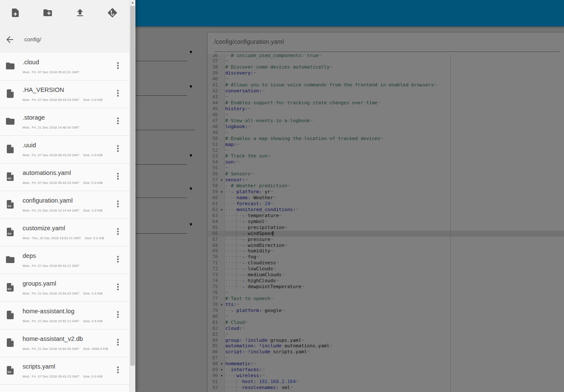  I want to click on file-meta: Mod.: Thu, 20 Dec 2018 18:51:21 GMTSize:…, so click(63, 238).